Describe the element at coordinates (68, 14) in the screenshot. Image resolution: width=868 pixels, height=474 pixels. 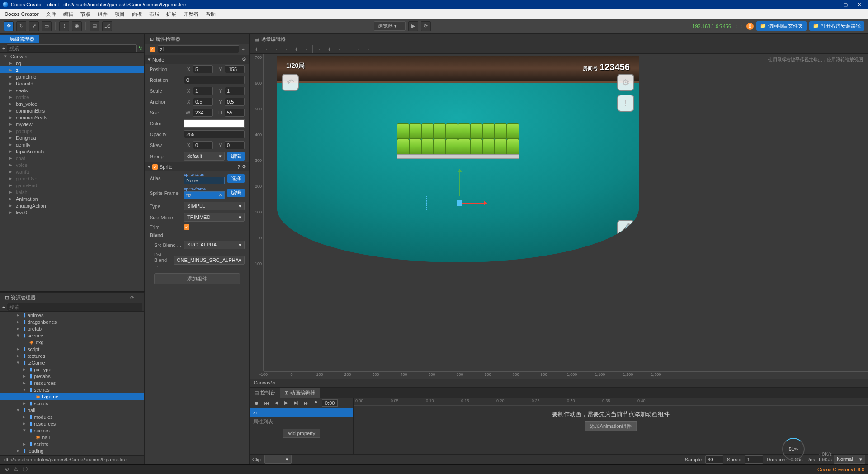
I see `menu-edit: 编辑` at that location.